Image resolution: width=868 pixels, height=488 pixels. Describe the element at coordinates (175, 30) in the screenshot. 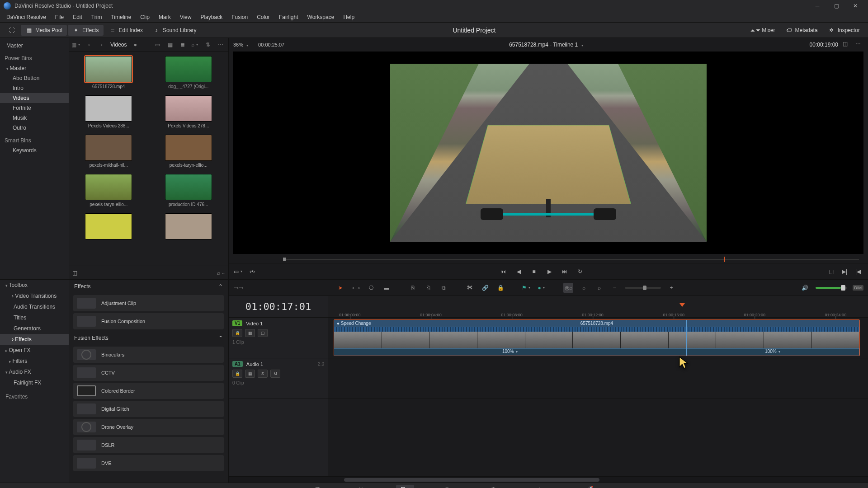

I see `sound-library-toggle: ♪Sound Library` at that location.